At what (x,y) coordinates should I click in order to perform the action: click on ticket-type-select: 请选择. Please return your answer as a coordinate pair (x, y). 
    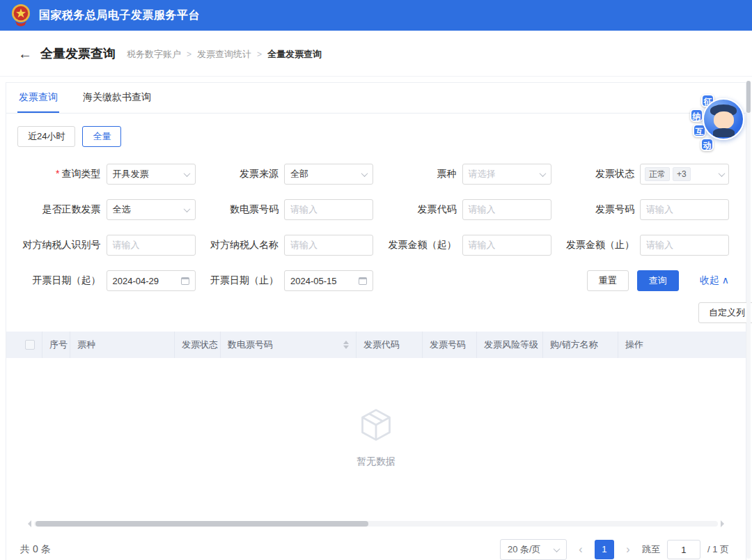
    Looking at the image, I should click on (507, 174).